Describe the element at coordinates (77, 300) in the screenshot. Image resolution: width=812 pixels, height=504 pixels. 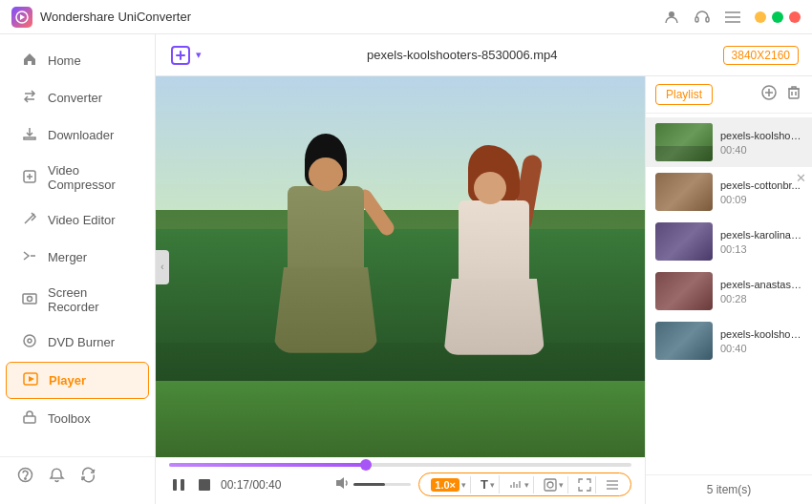
I see `sidebar-item-screen-recorder: Screen Recorder` at that location.